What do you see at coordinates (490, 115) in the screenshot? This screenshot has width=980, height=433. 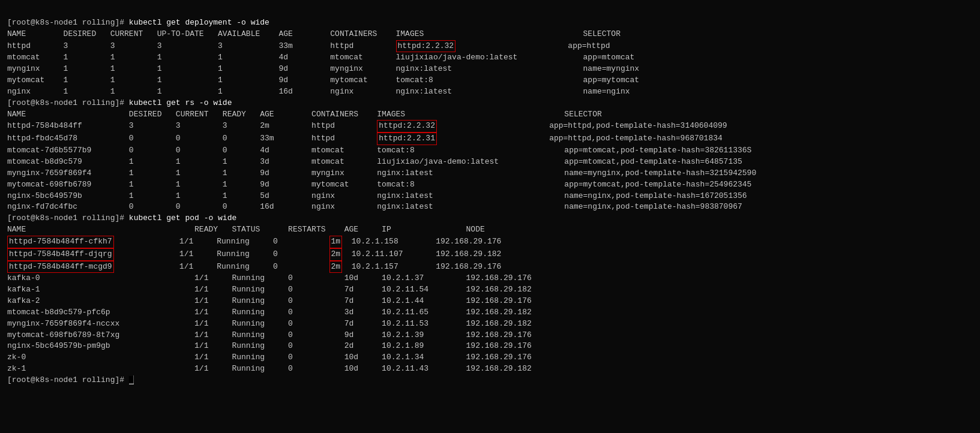 I see `rs-headers: NAME DESIRED CURRENT READY AGE CONTAINER…` at bounding box center [490, 115].